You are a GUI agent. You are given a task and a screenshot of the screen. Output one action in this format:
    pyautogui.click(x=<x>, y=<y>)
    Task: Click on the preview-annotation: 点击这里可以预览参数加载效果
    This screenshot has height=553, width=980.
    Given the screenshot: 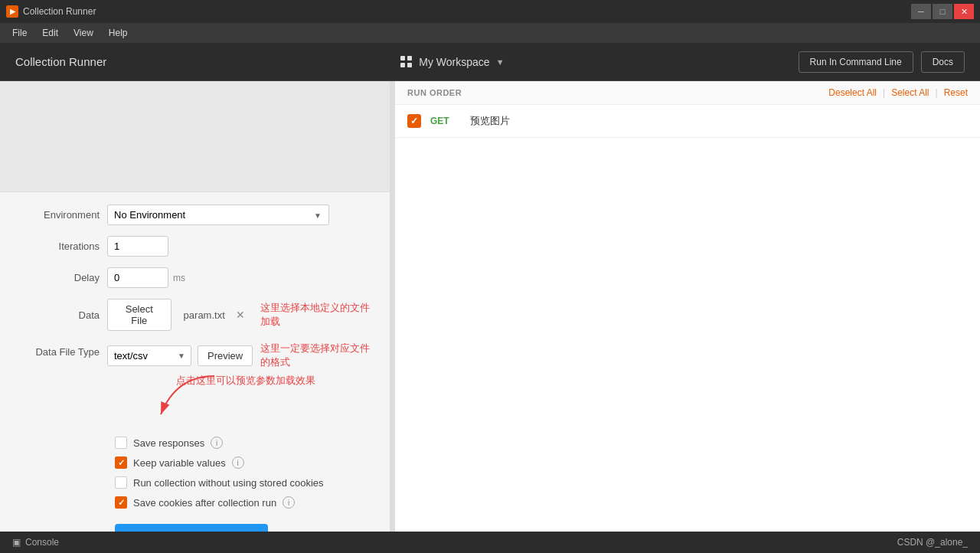 What is the action you would take?
    pyautogui.click(x=246, y=381)
    